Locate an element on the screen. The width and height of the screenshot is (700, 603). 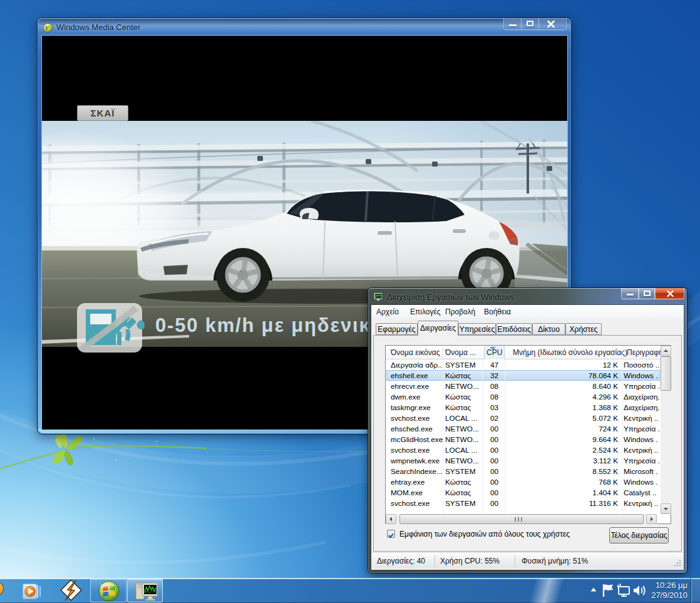
svg-text: 0-50 km/h με μηδενική is located at coordinates (269, 326).